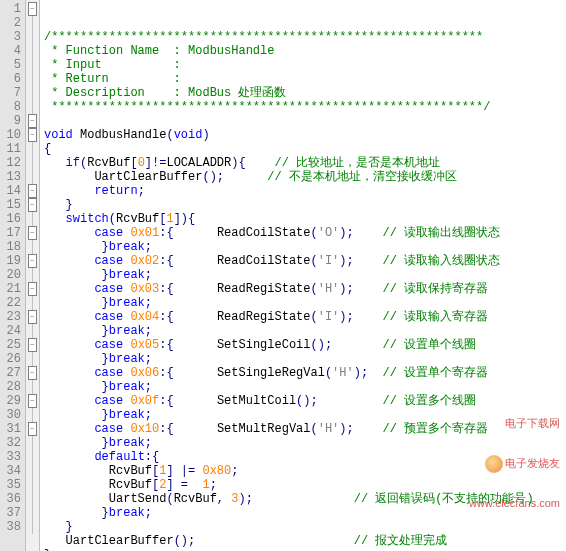  I want to click on line-number: 31, so click(12, 429).